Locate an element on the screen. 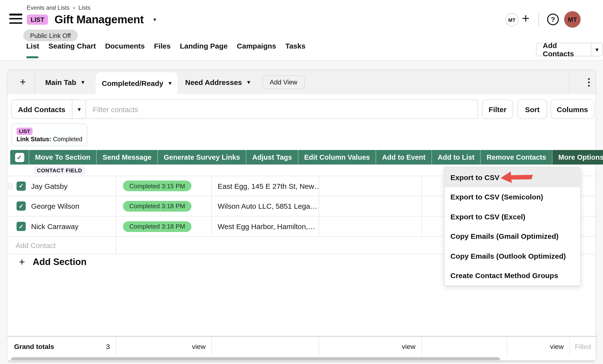  add-contacts-button: Add Contacts ▾ is located at coordinates (49, 109).